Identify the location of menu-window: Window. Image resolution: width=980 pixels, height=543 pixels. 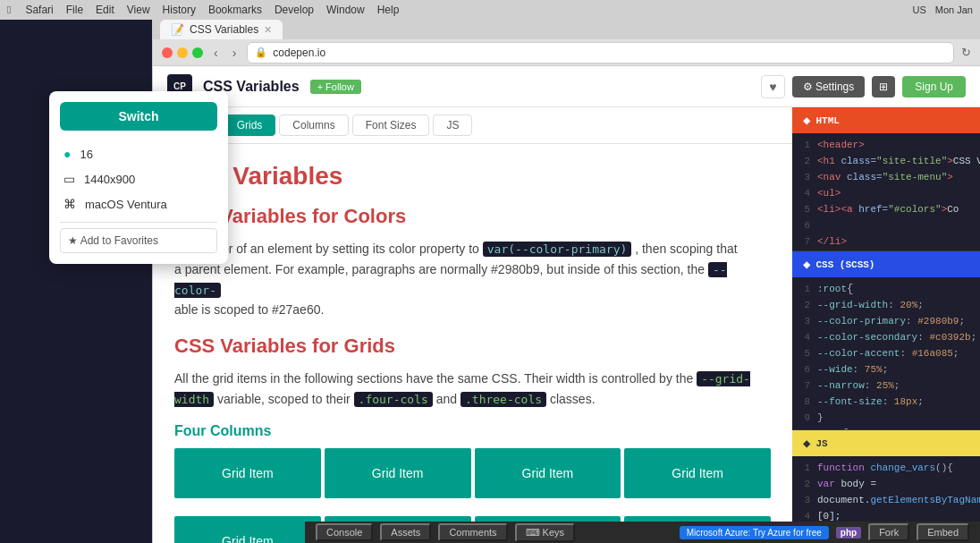
(345, 10).